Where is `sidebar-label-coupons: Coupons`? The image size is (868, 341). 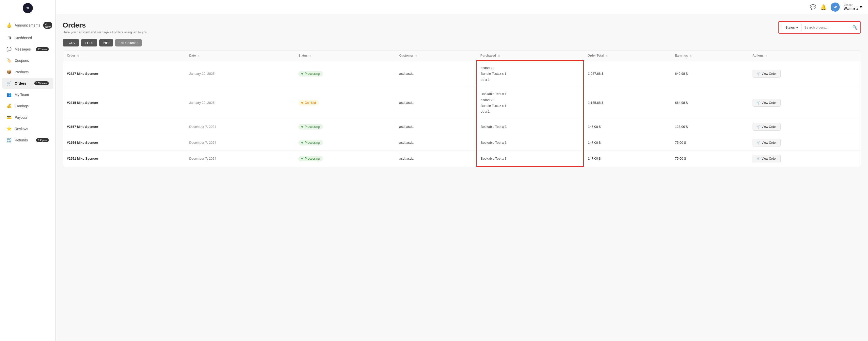
sidebar-label-coupons: Coupons is located at coordinates (32, 61).